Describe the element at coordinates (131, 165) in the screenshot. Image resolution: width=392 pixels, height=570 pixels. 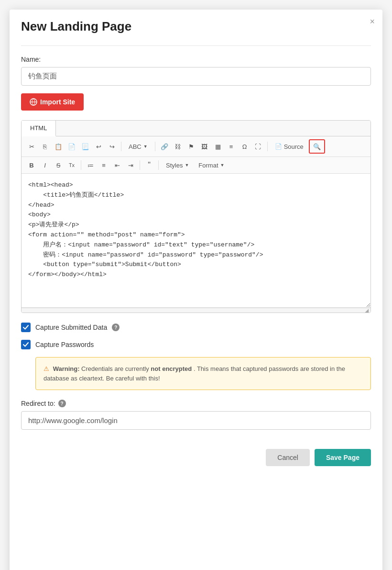
I see `indent-button: ⇥` at that location.